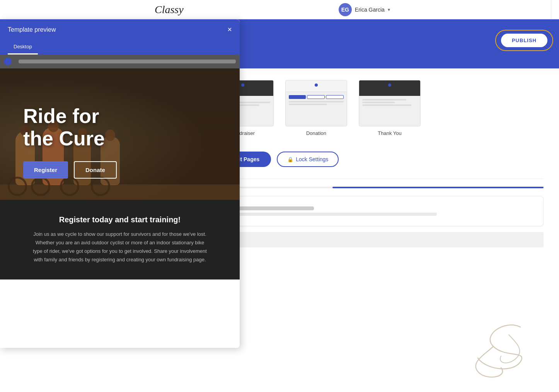 This screenshot has width=559, height=392. What do you see at coordinates (64, 127) in the screenshot?
I see `hero-title-text: Ride forthe Cure` at bounding box center [64, 127].